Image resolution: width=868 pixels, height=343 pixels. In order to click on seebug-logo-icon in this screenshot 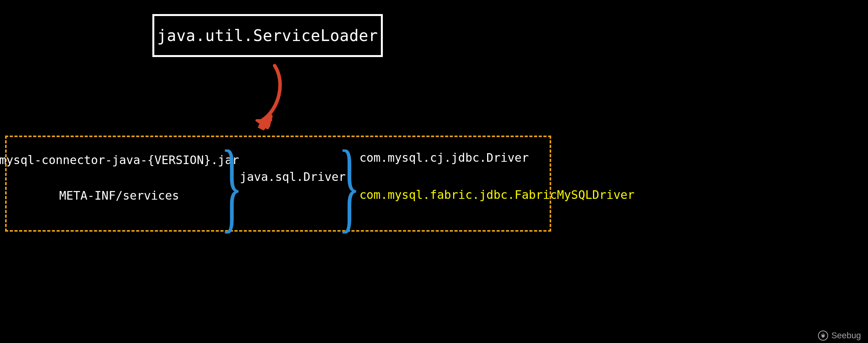, I will do `click(823, 336)`.